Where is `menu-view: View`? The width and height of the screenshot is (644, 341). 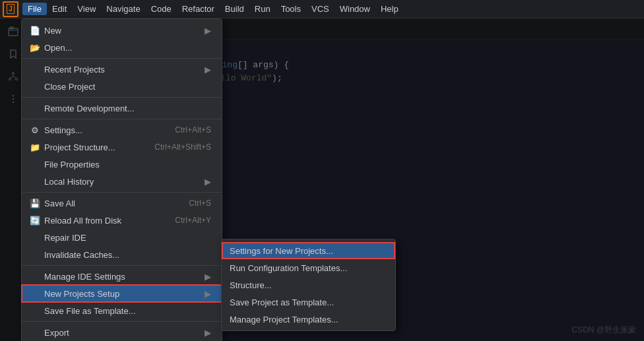 menu-view: View is located at coordinates (86, 9).